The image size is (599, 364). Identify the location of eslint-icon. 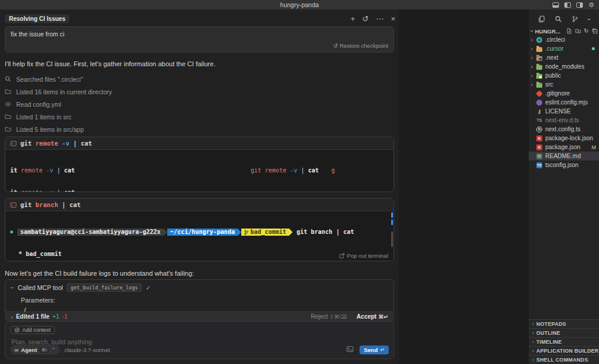
(539, 103).